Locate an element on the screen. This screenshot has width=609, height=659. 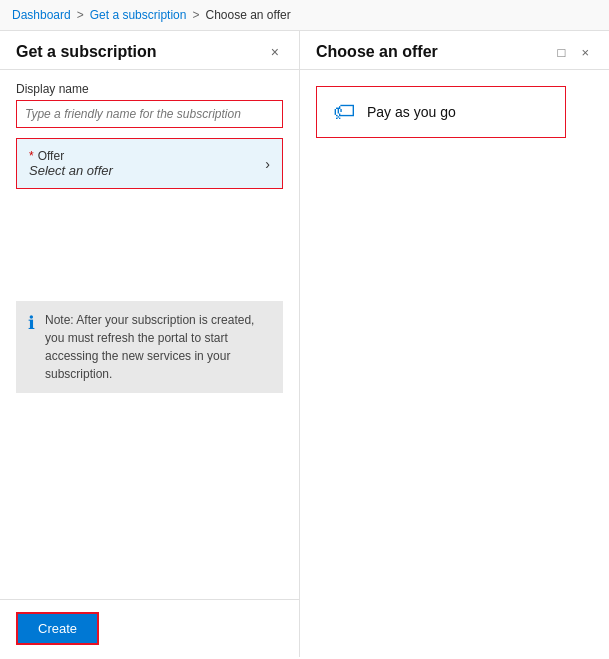
info-icon: ℹ is located at coordinates (32, 323).